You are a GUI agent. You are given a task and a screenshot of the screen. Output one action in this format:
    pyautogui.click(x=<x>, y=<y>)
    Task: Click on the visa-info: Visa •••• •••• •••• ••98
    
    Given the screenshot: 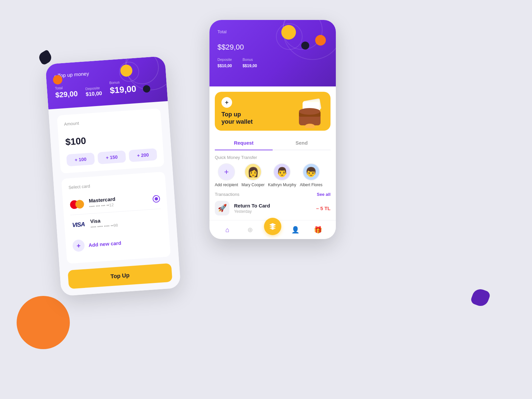 What is the action you would take?
    pyautogui.click(x=126, y=221)
    